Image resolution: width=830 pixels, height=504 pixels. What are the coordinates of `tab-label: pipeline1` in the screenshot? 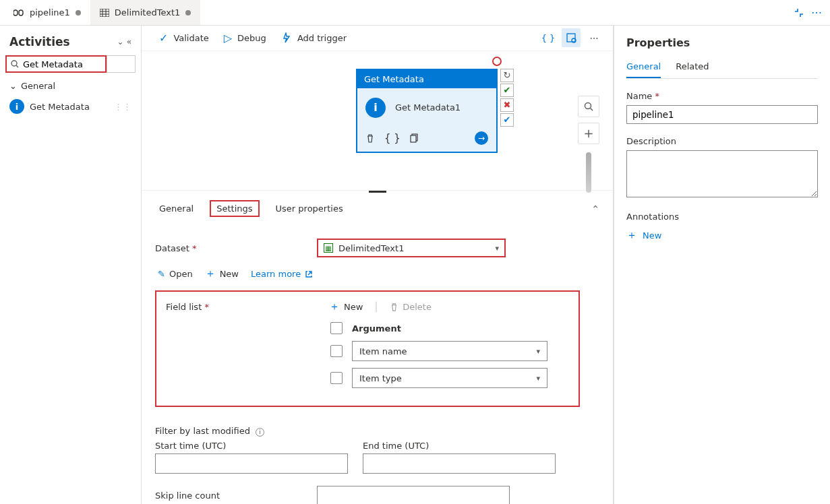 It's located at (50, 12).